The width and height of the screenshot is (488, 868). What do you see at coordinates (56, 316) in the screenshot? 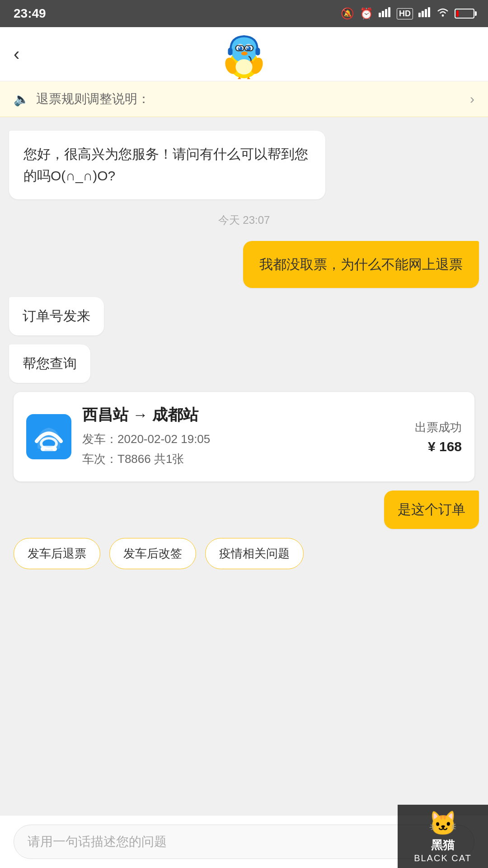
I see `bot-msg1-text: 订单号发来` at bounding box center [56, 316].